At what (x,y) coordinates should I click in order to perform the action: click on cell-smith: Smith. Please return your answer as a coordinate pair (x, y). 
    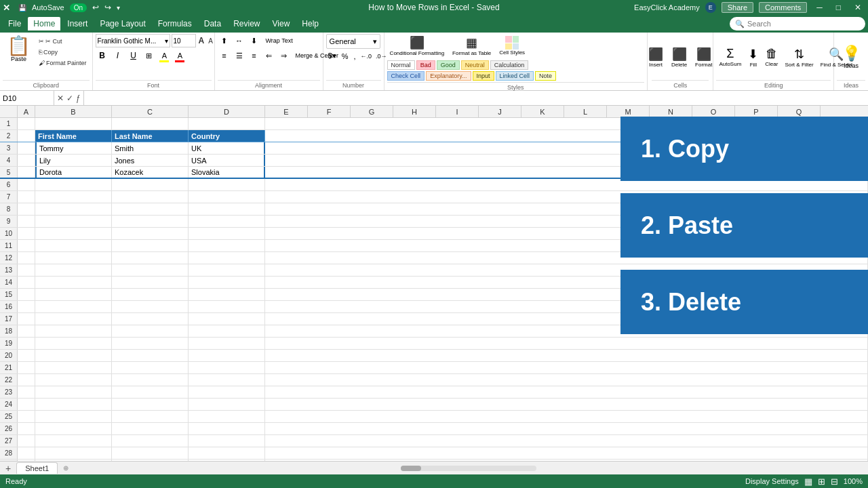
    Looking at the image, I should click on (151, 148).